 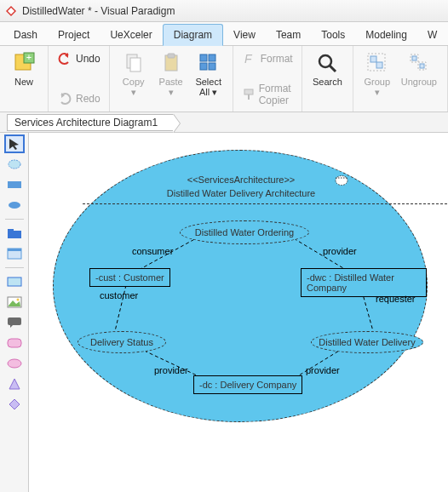 I want to click on paste-label: Paste▾, so click(x=171, y=87).